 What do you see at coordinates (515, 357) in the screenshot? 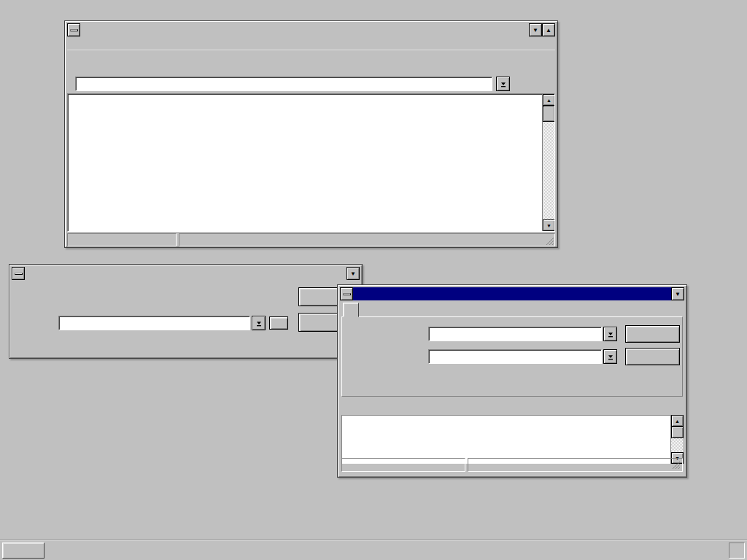
I see `start-from-input` at bounding box center [515, 357].